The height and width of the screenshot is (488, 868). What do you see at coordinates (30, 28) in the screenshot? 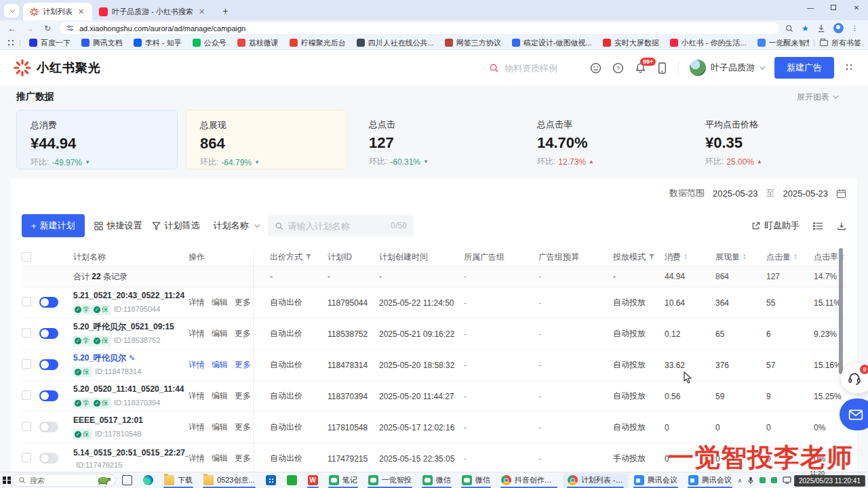
I see `forward-button: →` at bounding box center [30, 28].